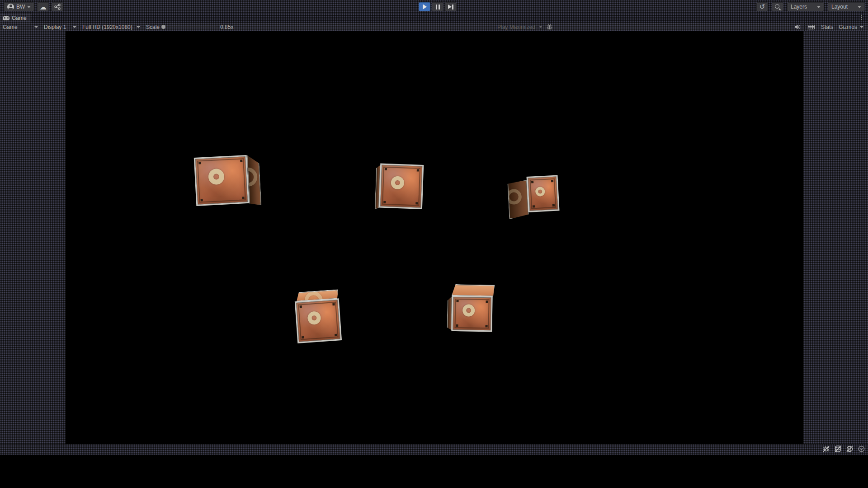 Image resolution: width=868 pixels, height=488 pixels. Describe the element at coordinates (838, 449) in the screenshot. I see `cache-server-disconnected-icon` at that location.